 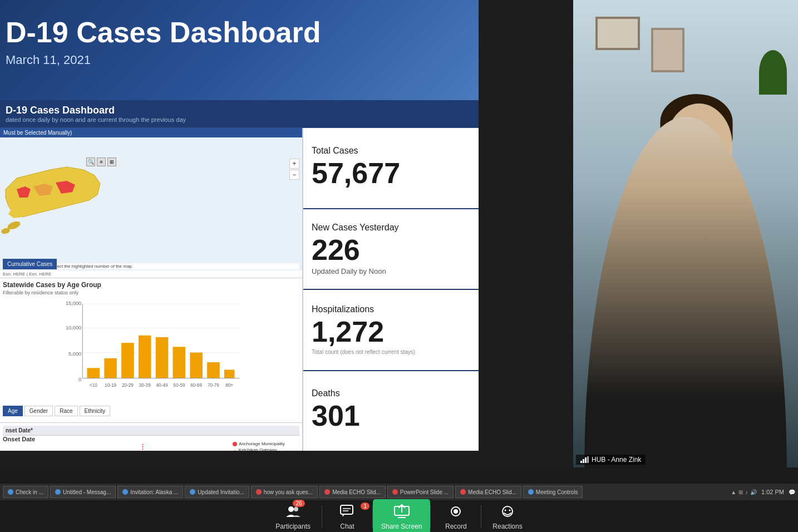 What do you see at coordinates (347, 526) in the screenshot?
I see `chat-label: Chat` at bounding box center [347, 526].